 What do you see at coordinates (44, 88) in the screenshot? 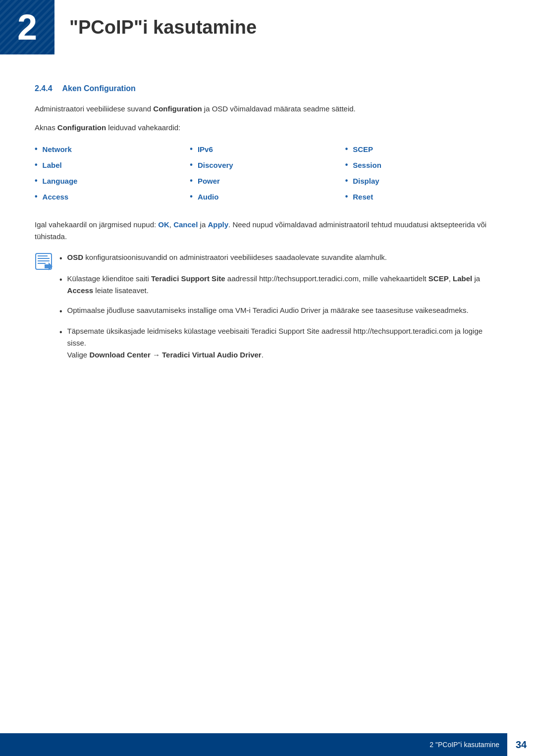
I see `section-number: 2.4.4` at bounding box center [44, 88].